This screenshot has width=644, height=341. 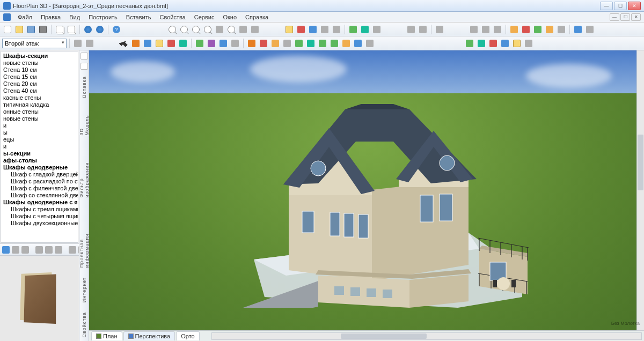 I want to click on help-button: ?, so click(x=116, y=29).